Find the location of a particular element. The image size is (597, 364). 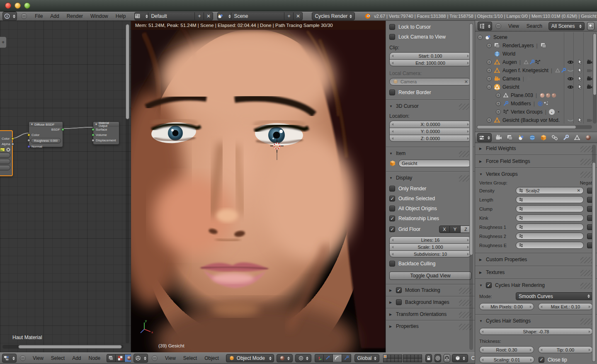

menu-file: File is located at coordinates (39, 16).